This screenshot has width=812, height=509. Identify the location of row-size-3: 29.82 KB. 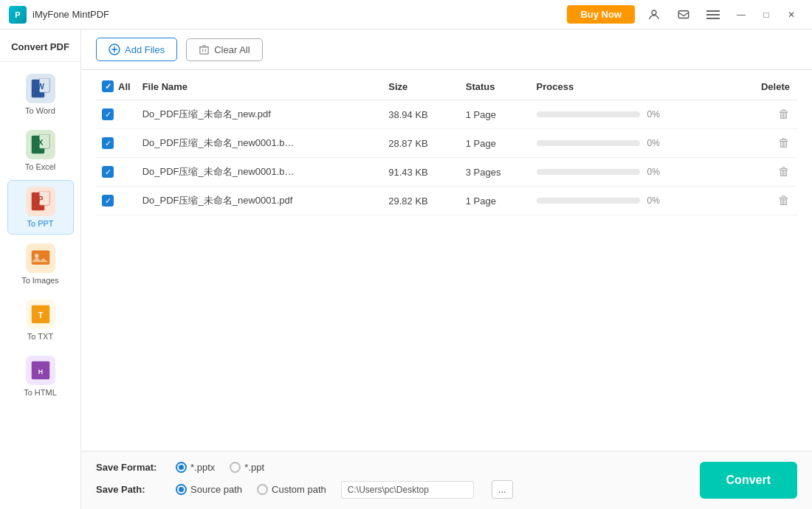
(421, 201).